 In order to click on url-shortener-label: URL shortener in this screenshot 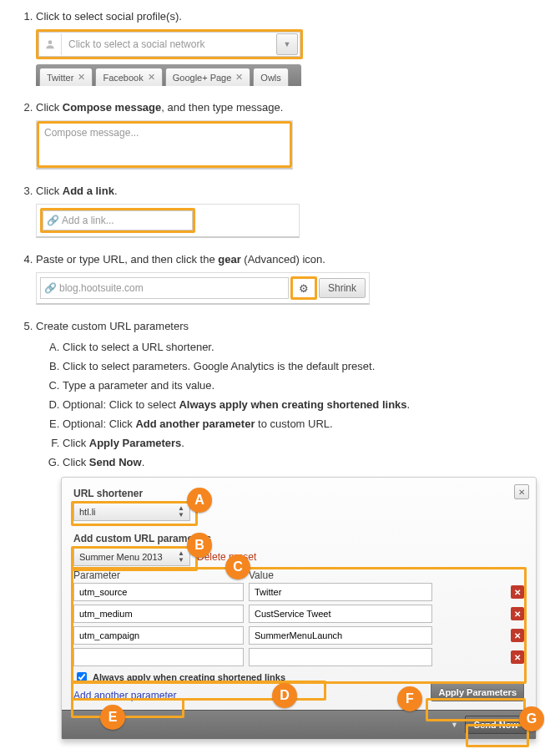, I will do `click(299, 493)`.